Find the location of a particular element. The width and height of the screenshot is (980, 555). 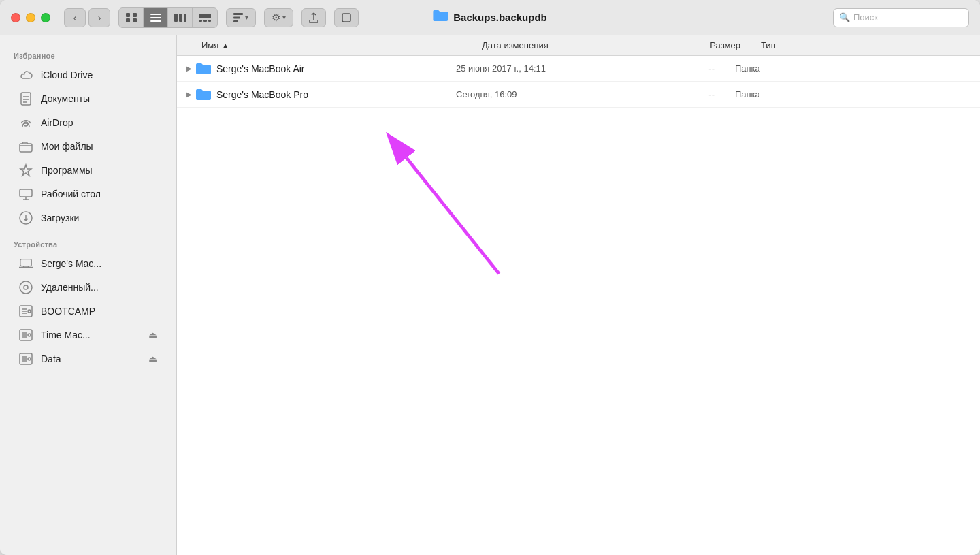

file-date-1: 25 июня 2017 г., 14:11 is located at coordinates (544, 68).